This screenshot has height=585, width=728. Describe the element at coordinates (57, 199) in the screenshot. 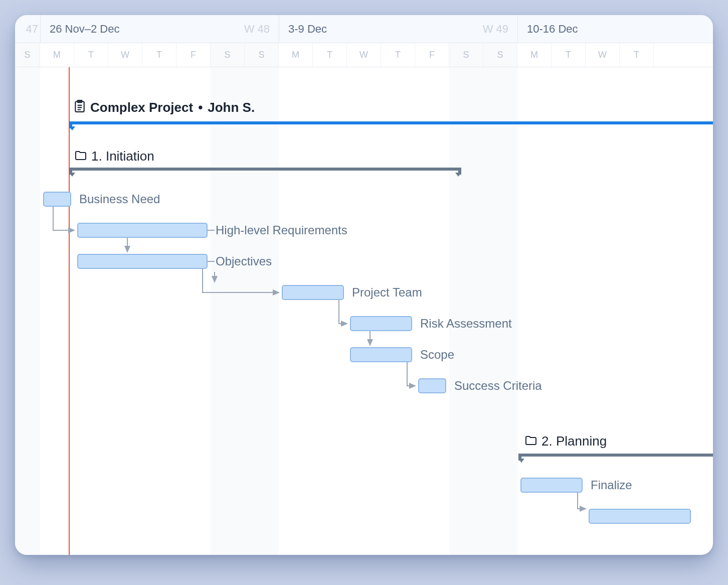

I see `task-bar-business-need` at that location.